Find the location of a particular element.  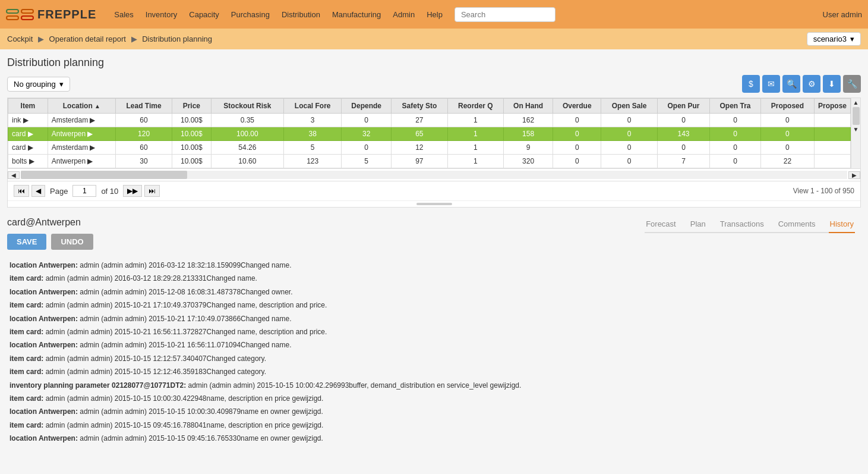

tab-forecast: Forecast is located at coordinates (661, 225).